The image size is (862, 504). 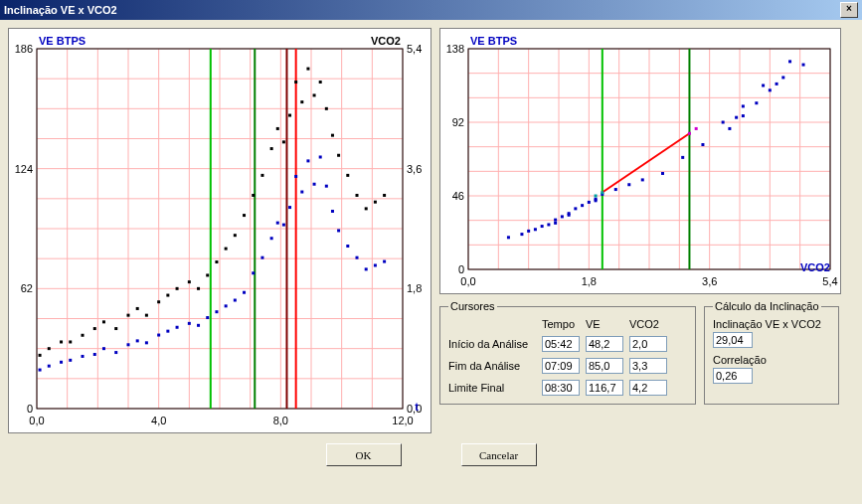 I want to click on inicio-ve-field, so click(x=604, y=344).